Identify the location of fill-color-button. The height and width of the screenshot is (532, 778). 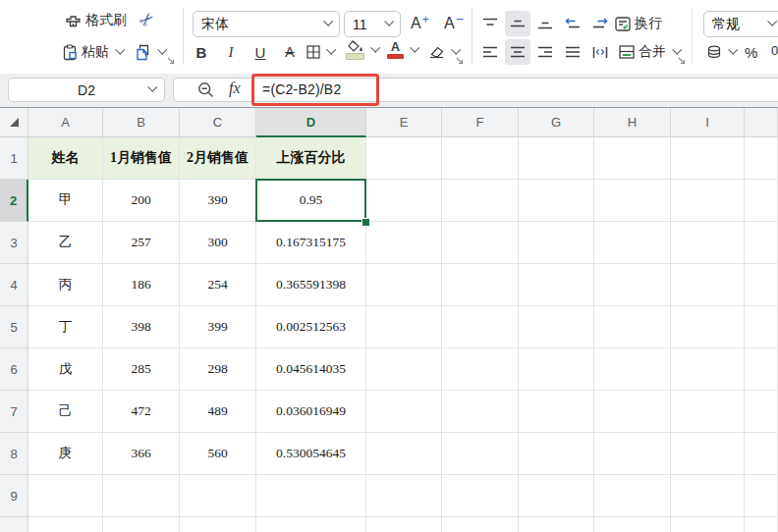
(361, 50).